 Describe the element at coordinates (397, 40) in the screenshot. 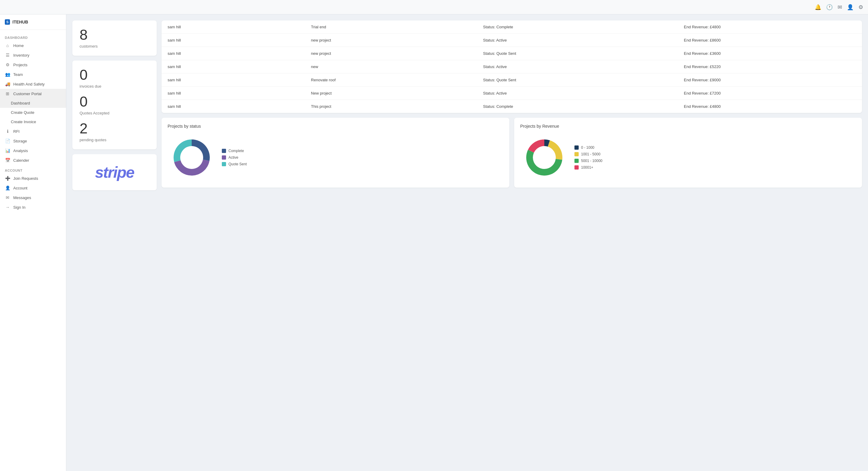

I see `project-title: new project` at that location.